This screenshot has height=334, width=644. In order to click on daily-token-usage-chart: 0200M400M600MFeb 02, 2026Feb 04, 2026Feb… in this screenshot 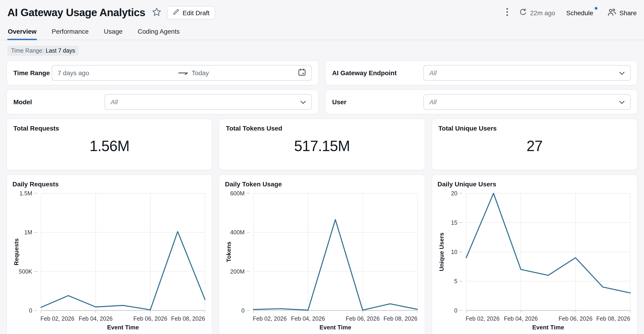, I will do `click(322, 262)`.